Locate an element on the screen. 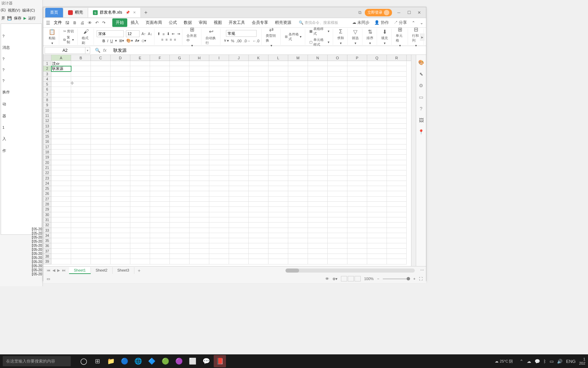  cell-B22 is located at coordinates (81, 173).